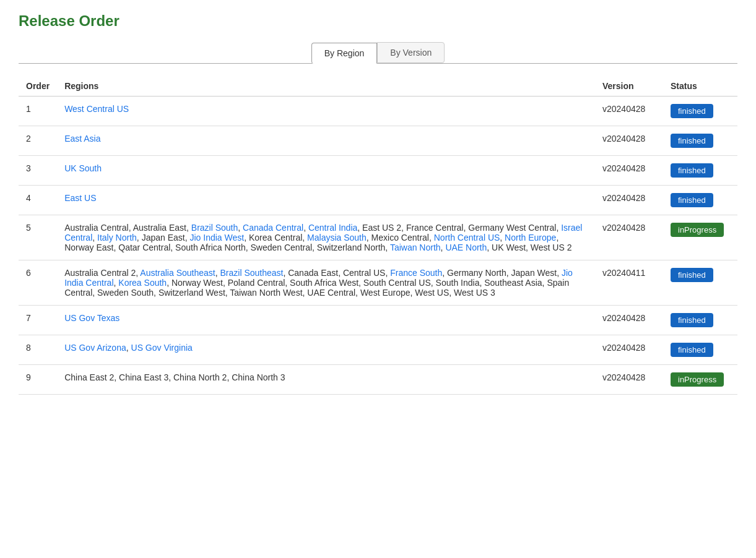  Describe the element at coordinates (337, 238) in the screenshot. I see `region-link: Malaysia South` at that location.